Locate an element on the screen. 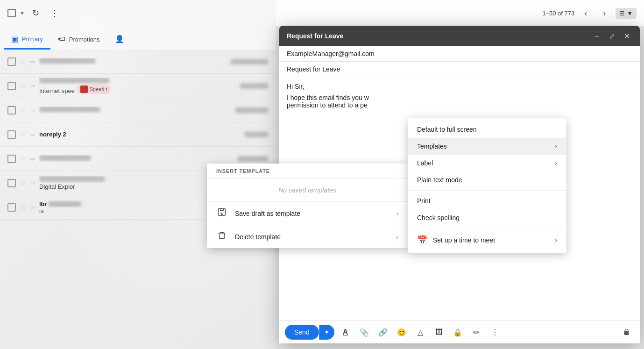  close-button: ✕ is located at coordinates (627, 36).